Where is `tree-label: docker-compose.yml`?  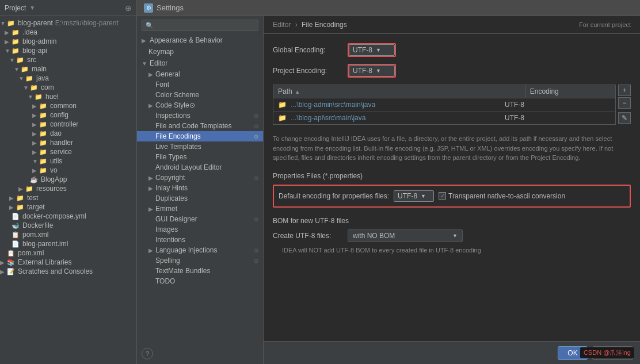 tree-label: docker-compose.yml is located at coordinates (54, 216).